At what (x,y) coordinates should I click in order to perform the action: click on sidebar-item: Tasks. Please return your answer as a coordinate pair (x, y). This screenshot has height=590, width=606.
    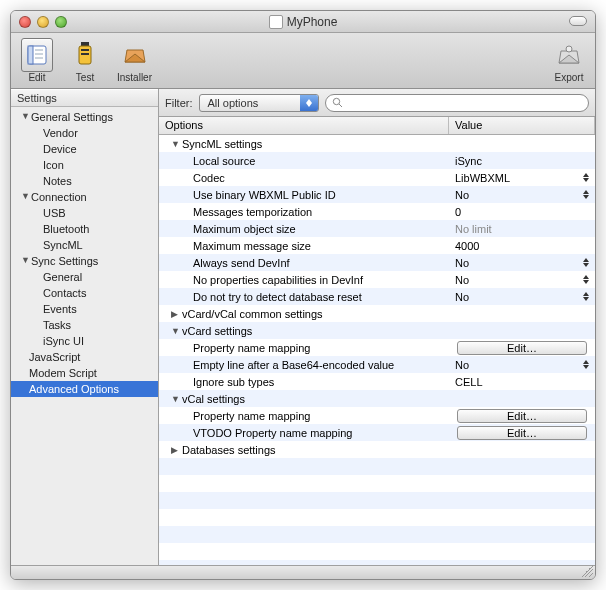
    Looking at the image, I should click on (84, 325).